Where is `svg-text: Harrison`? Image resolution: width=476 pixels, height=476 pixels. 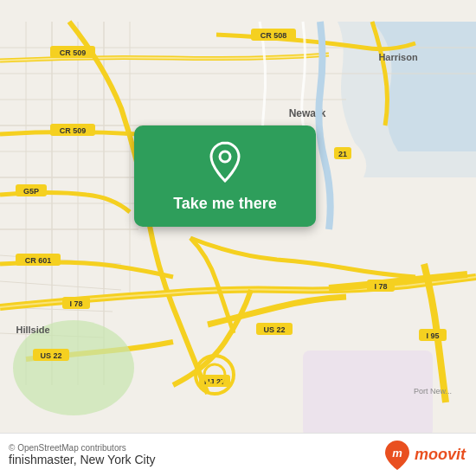
svg-text: Harrison is located at coordinates (398, 57).